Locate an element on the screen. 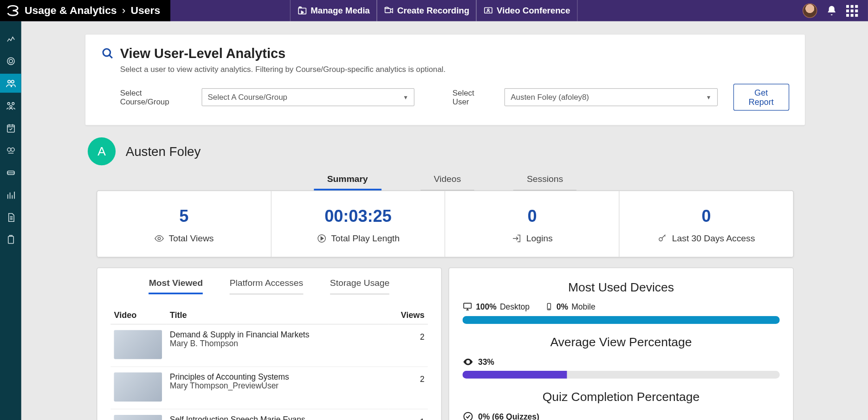  video-views: 2 is located at coordinates (408, 345).